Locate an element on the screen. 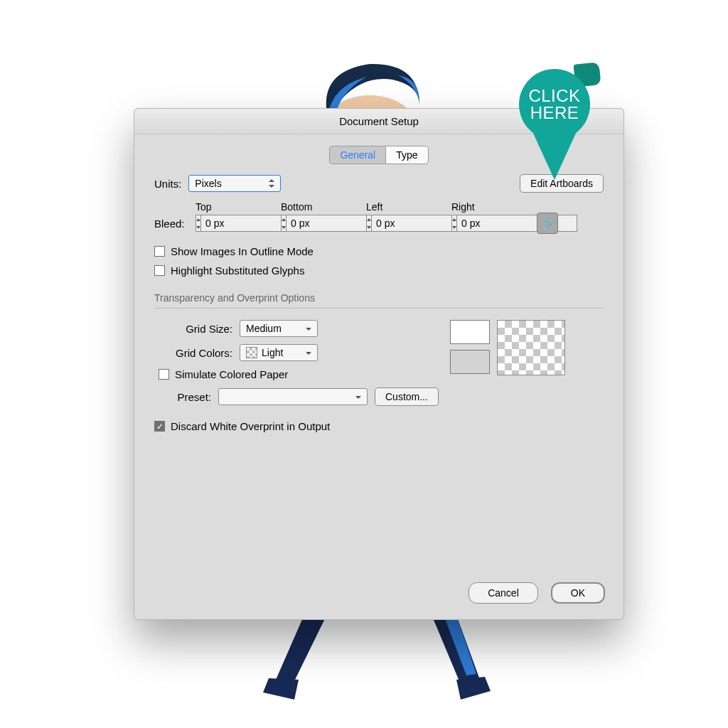  transparency-preview is located at coordinates (531, 348).